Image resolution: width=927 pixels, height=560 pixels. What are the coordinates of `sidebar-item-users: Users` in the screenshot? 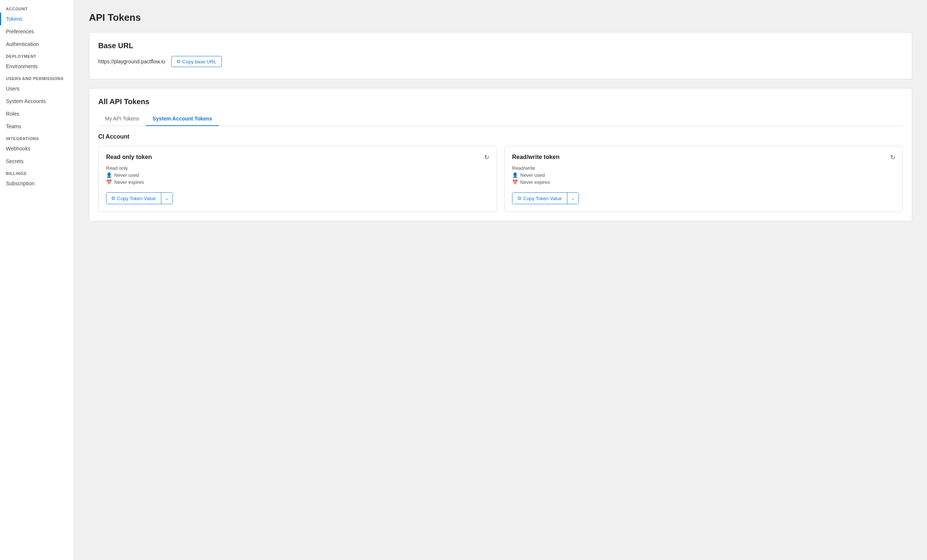 It's located at (37, 89).